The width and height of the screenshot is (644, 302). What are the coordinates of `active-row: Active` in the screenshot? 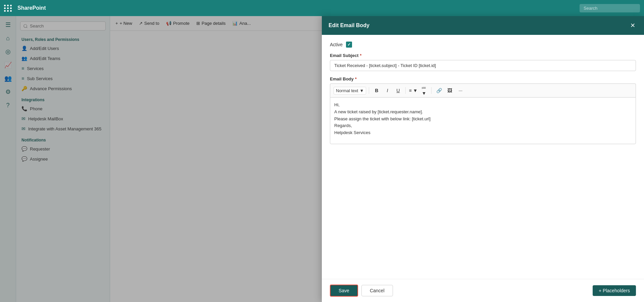 It's located at (483, 45).